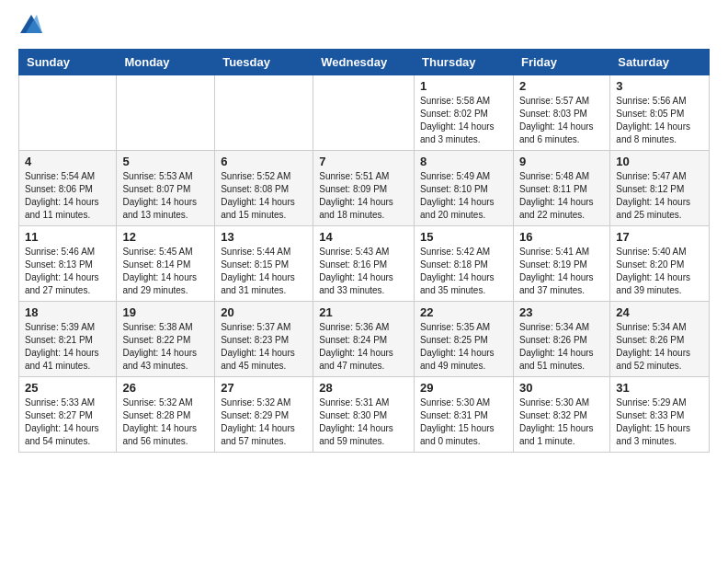 Image resolution: width=728 pixels, height=563 pixels. Describe the element at coordinates (660, 86) in the screenshot. I see `day-number: 3` at that location.